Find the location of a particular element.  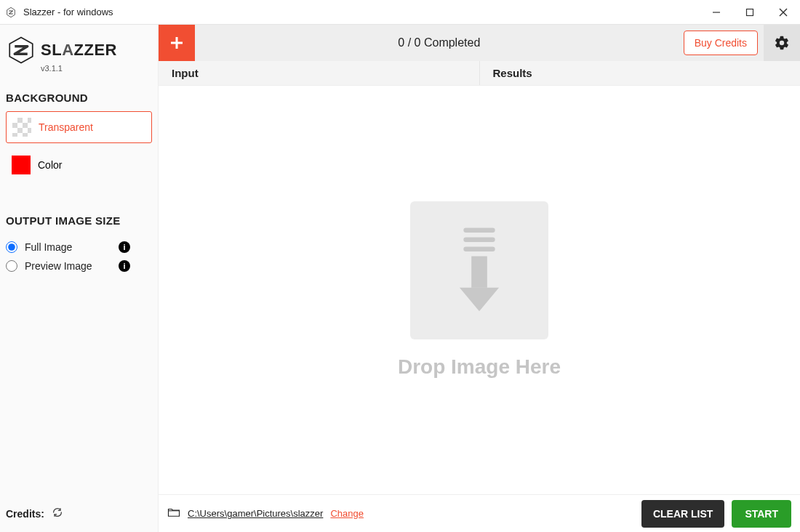

settings-button is located at coordinates (782, 43).